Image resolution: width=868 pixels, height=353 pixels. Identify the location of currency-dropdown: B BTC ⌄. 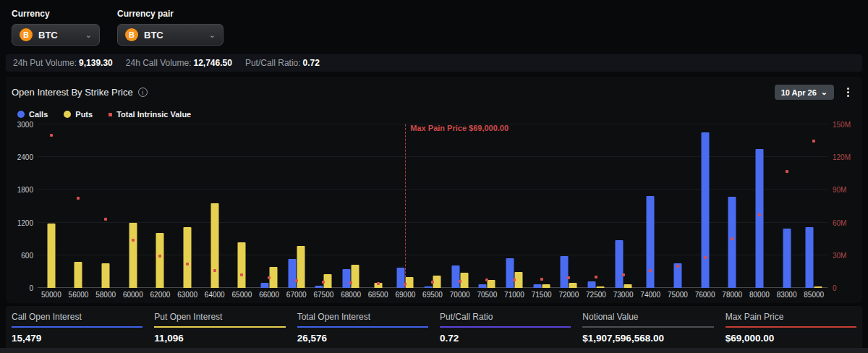
(56, 35).